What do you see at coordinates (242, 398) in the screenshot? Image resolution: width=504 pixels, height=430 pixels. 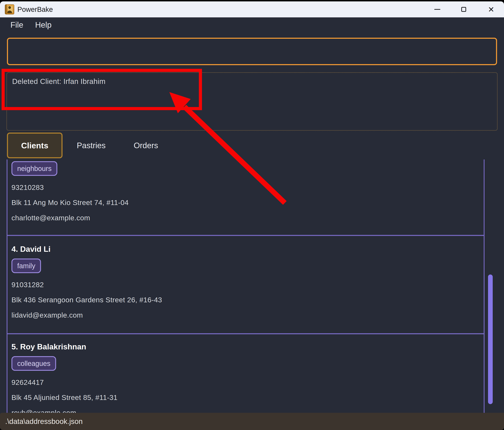 I see `client-address: Blk 45 Aljunied Street 85, #11-31` at bounding box center [242, 398].